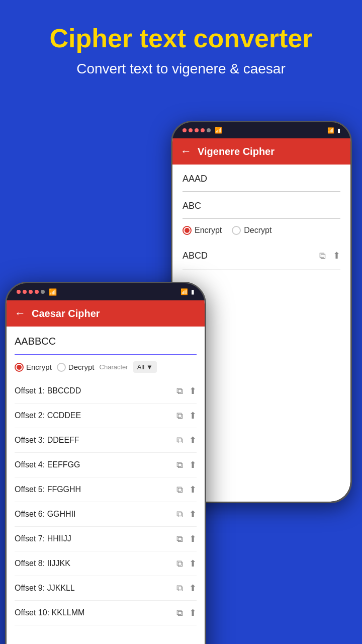 Image resolution: width=362 pixels, height=644 pixels. Describe the element at coordinates (39, 367) in the screenshot. I see `caesar-encrypt-label: Encrypt` at that location.